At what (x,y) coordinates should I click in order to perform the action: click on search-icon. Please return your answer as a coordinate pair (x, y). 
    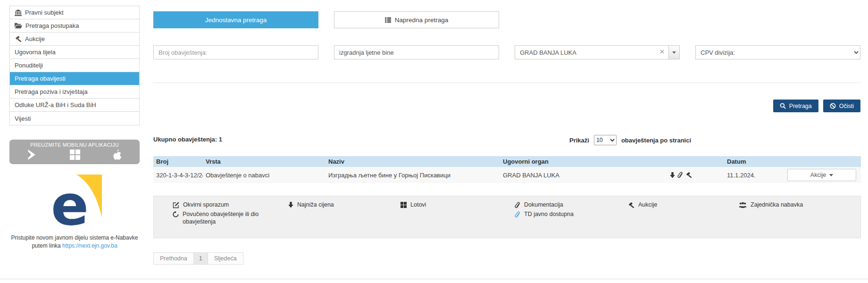
    Looking at the image, I should click on (783, 106).